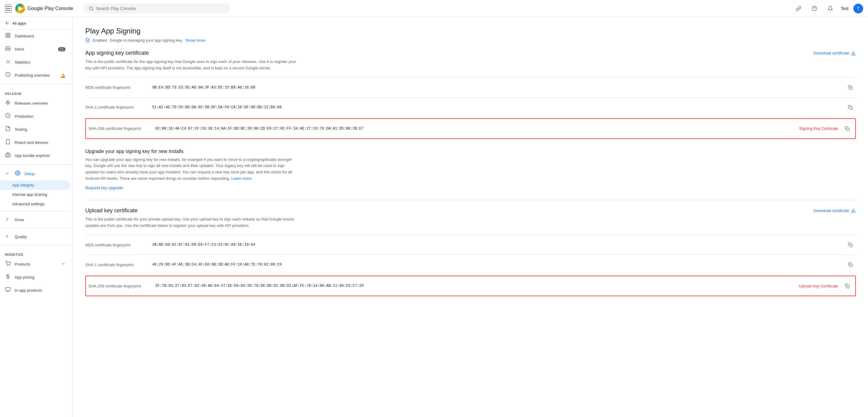 The height and width of the screenshot is (417, 868). I want to click on grow-label: Grow, so click(19, 220).